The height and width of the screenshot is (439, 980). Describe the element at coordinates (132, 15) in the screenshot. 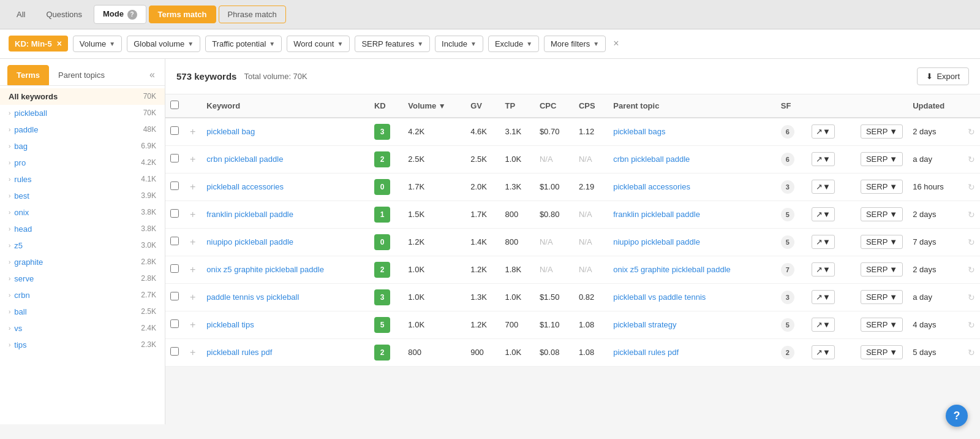

I see `mode-help-icon: ?` at that location.